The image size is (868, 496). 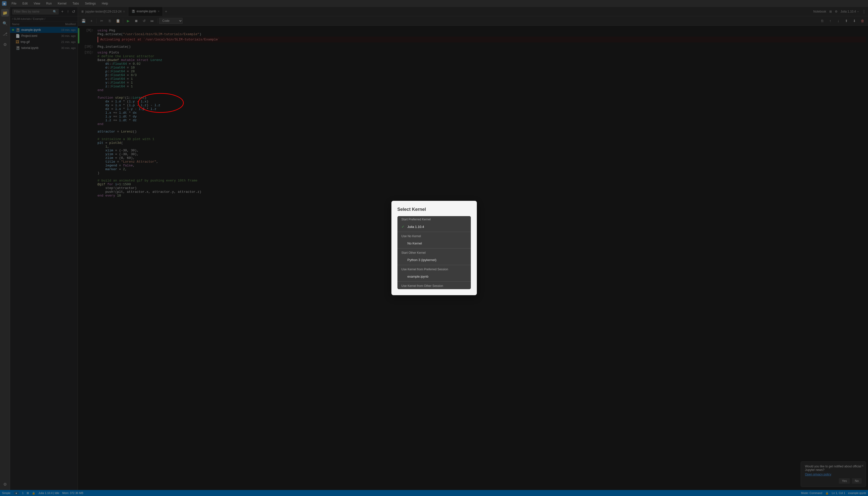 I want to click on section-start-other: Start Other Kernel, so click(x=434, y=253).